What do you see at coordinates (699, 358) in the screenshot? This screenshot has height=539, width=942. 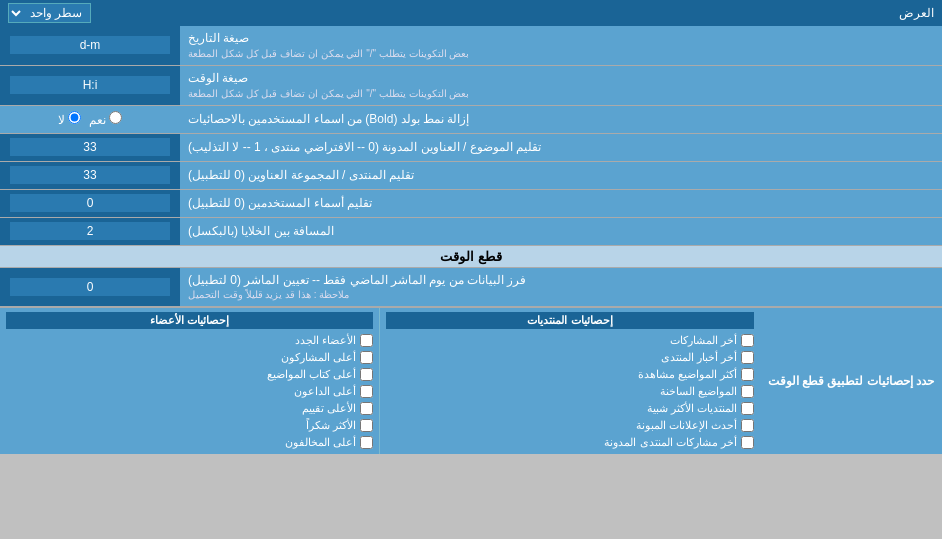 I see `stat-label-forum-news: أخر أخبار المنتدى` at bounding box center [699, 358].